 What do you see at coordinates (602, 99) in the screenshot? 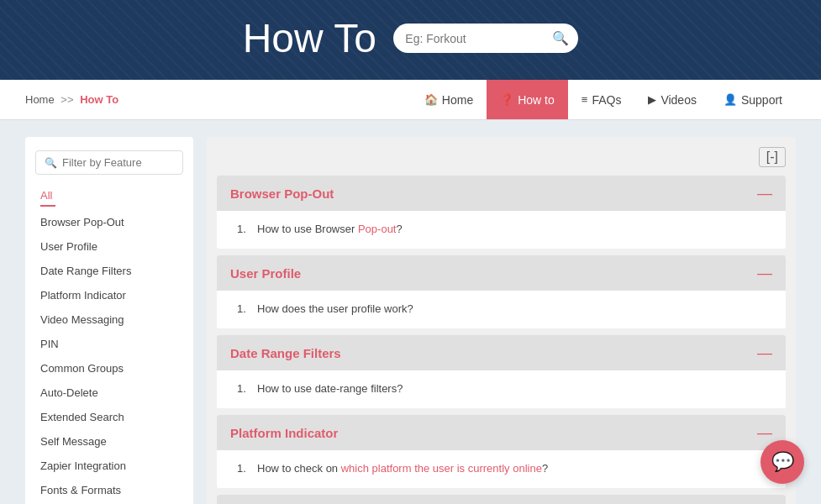
I see `tab-faqs: ≡ FAQs` at bounding box center [602, 99].